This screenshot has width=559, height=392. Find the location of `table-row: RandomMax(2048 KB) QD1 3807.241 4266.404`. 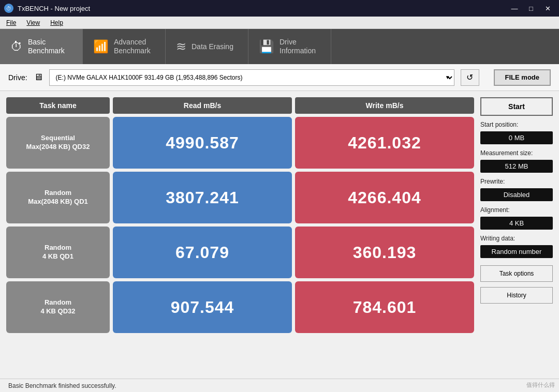

table-row: RandomMax(2048 KB) QD1 3807.241 4266.404 is located at coordinates (240, 198).